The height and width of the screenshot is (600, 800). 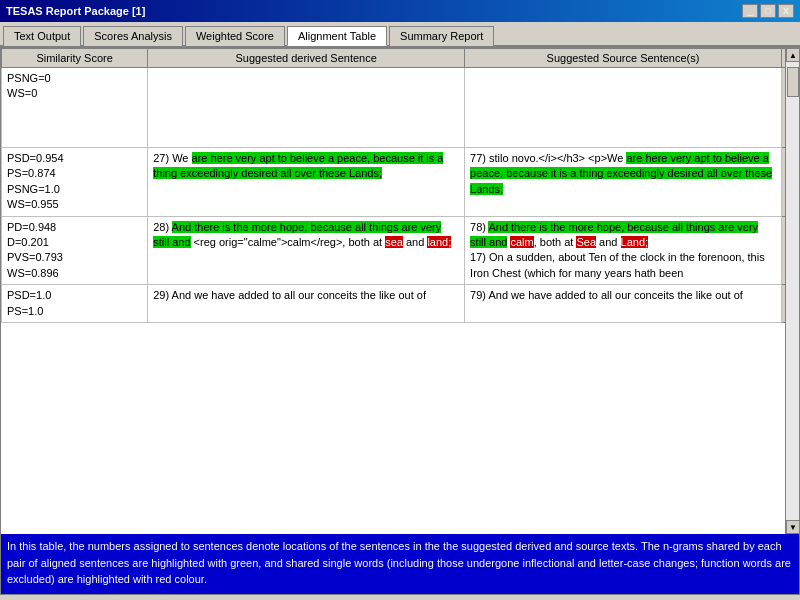 I want to click on tab-scores-analysis: Scores Analysis, so click(x=133, y=36).